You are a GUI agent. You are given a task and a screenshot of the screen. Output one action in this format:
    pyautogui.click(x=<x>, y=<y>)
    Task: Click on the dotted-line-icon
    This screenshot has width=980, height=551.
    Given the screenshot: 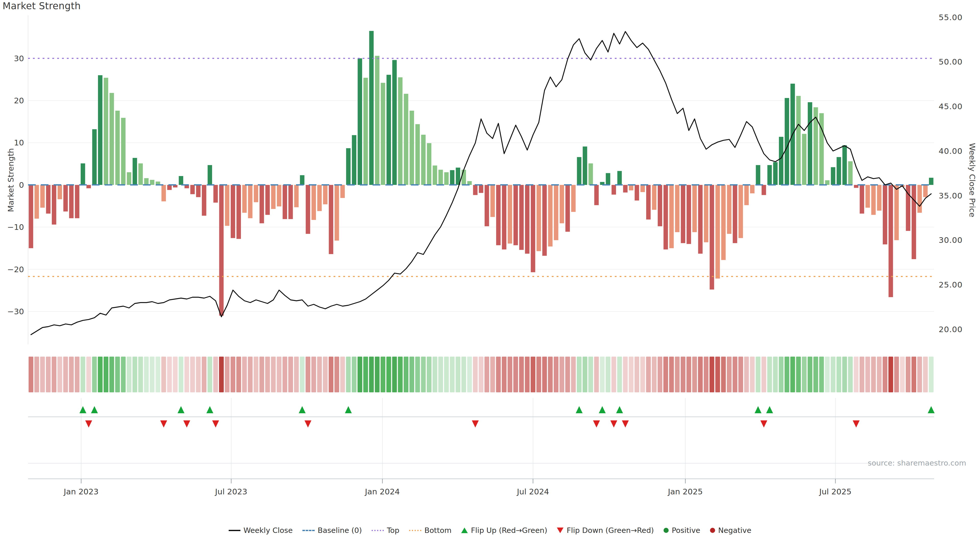 What is the action you would take?
    pyautogui.click(x=415, y=530)
    